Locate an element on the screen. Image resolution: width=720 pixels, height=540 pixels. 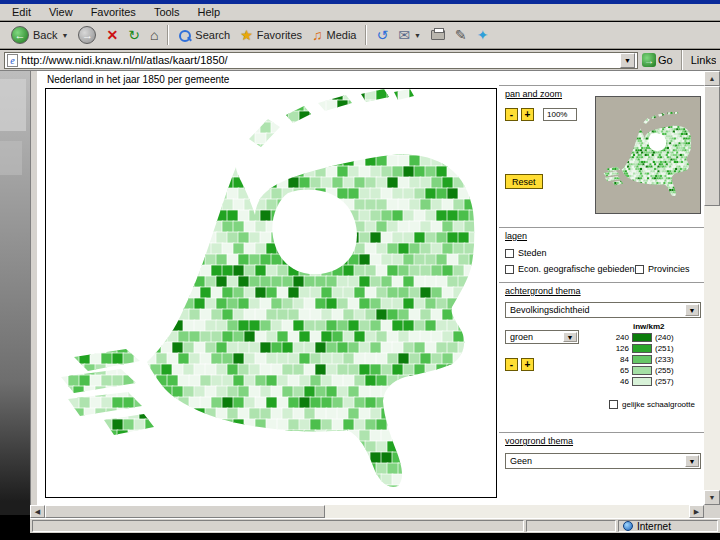
go-button: → Go is located at coordinates (658, 60).